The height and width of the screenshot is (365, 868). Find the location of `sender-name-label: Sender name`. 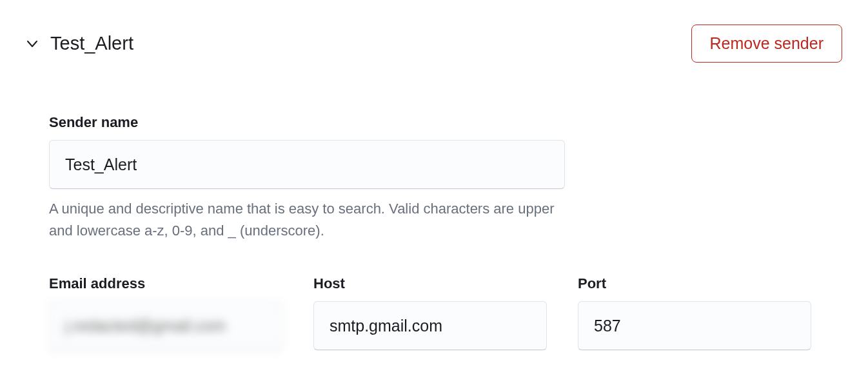

sender-name-label: Sender name is located at coordinates (446, 123).